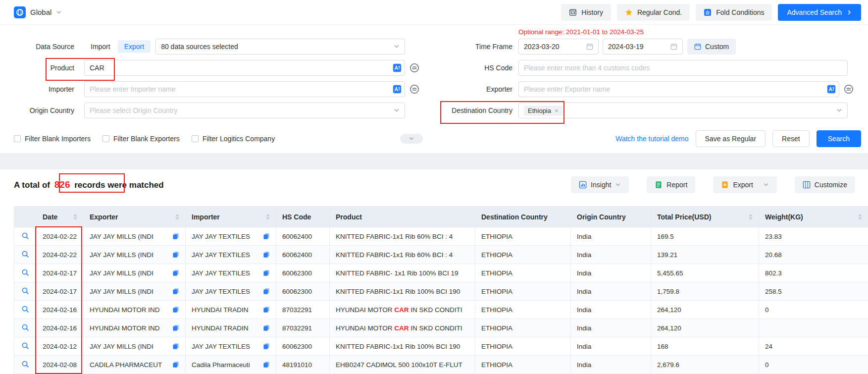  What do you see at coordinates (831, 185) in the screenshot?
I see `customize-button-label: Customize` at bounding box center [831, 185].